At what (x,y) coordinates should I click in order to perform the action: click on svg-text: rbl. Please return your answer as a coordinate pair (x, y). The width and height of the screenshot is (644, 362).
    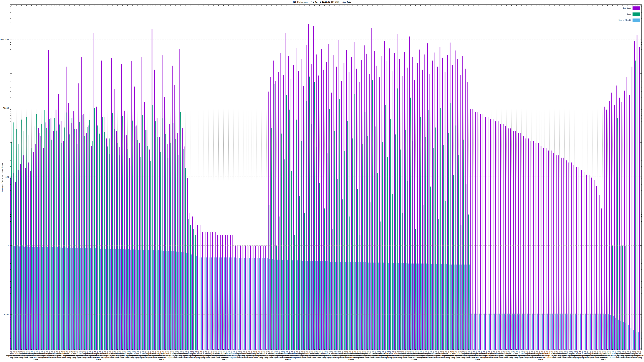
    Looking at the image, I should click on (640, 354).